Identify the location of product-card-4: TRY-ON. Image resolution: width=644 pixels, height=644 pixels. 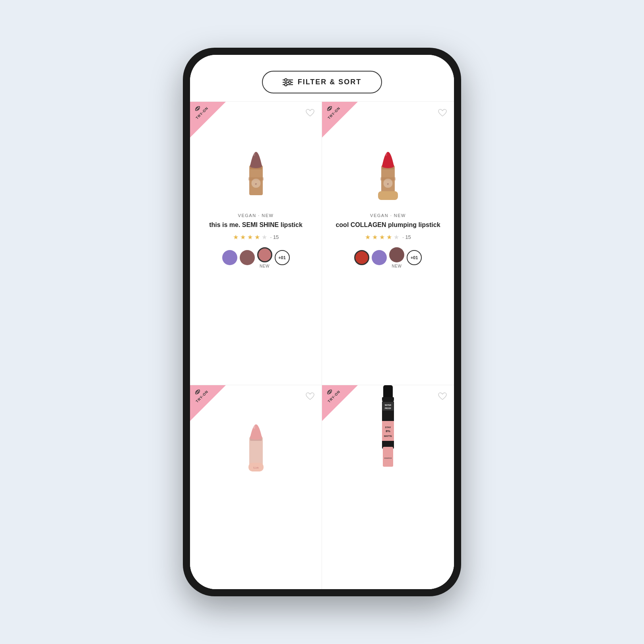
(388, 487).